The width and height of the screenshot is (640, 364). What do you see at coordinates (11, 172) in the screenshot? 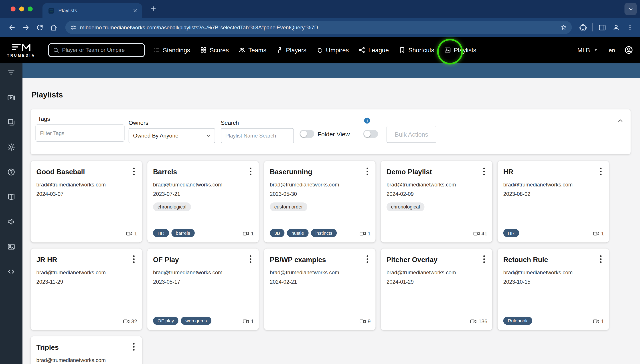
I see `sidebar-item-help` at bounding box center [11, 172].